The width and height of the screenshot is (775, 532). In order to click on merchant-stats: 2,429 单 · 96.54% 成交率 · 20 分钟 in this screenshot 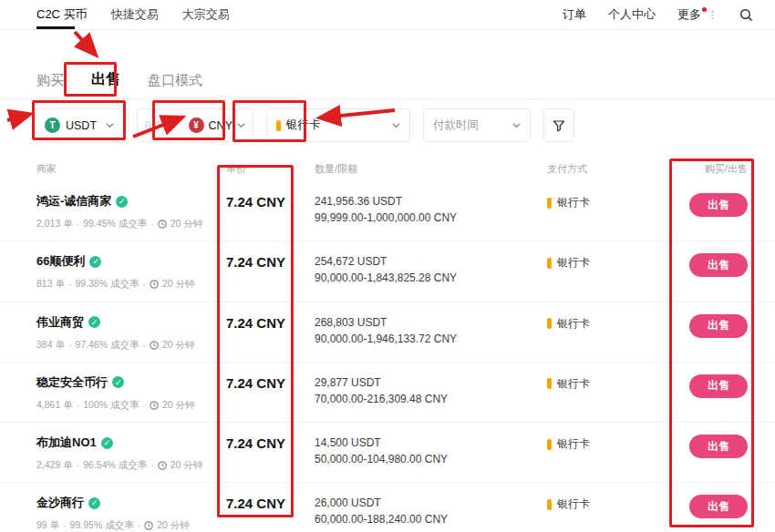, I will do `click(128, 466)`.